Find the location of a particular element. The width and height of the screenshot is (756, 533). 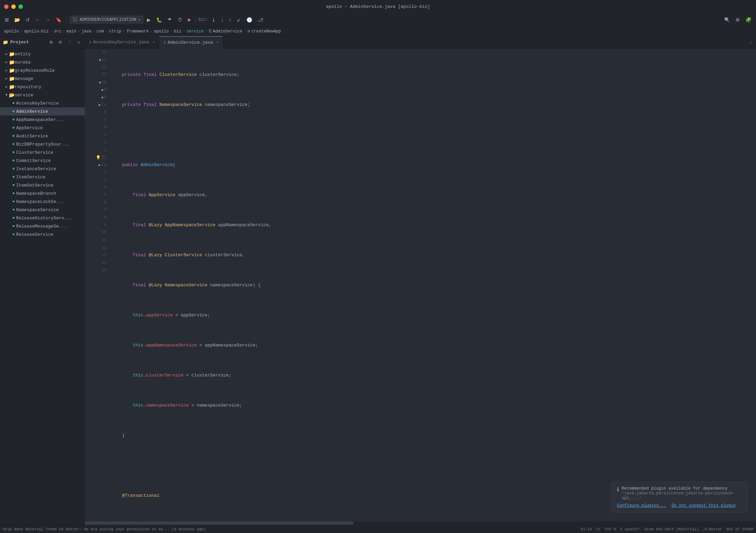

fold-icon: ⊟ is located at coordinates (106, 105).